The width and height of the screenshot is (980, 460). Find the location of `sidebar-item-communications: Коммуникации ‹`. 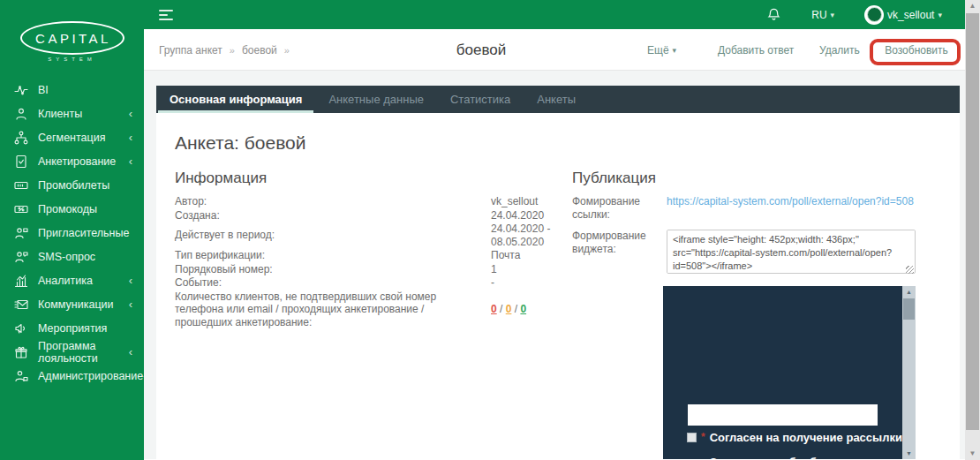

sidebar-item-communications: Коммуникации ‹ is located at coordinates (72, 304).